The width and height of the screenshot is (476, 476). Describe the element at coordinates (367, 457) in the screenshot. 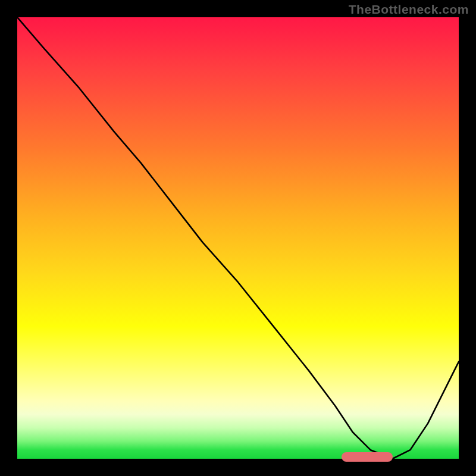

I see `optimal-range-marker` at that location.